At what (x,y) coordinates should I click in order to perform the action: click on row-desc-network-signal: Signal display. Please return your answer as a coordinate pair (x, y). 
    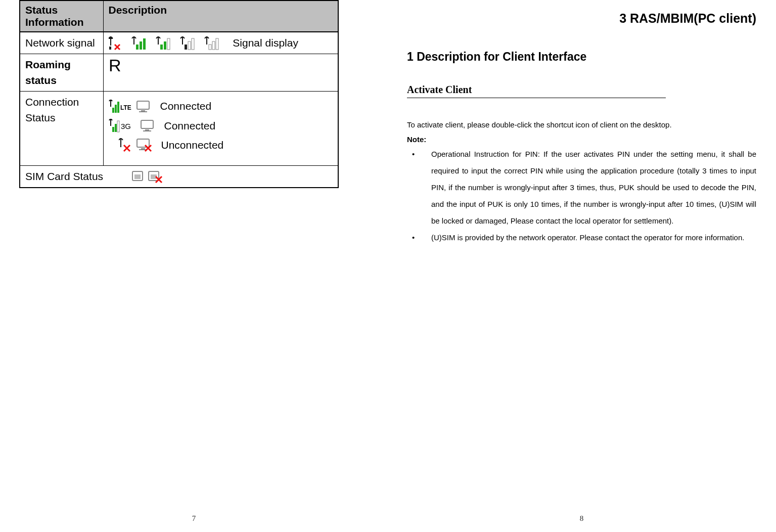
    Looking at the image, I should click on (220, 43).